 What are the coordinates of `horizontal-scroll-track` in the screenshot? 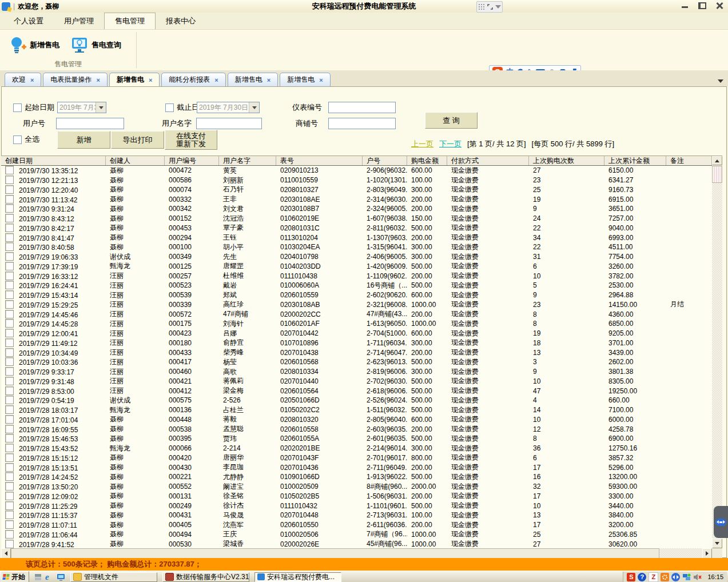 It's located at (681, 553).